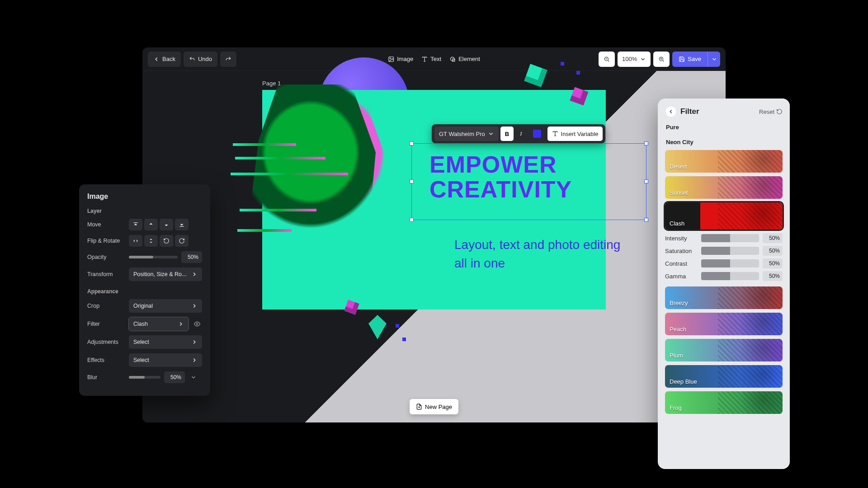 The image size is (868, 488). I want to click on effects-select: Select, so click(165, 360).